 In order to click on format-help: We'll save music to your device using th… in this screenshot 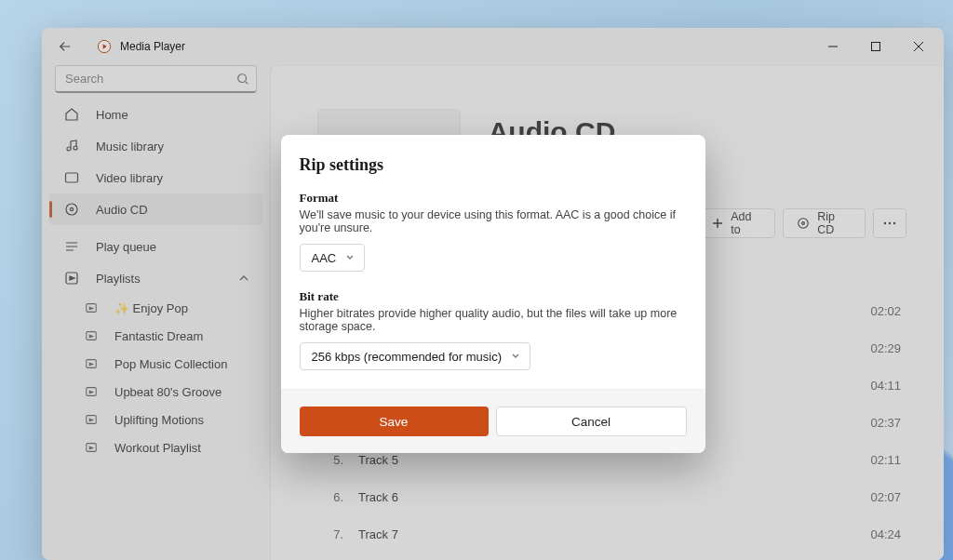, I will do `click(493, 221)`.